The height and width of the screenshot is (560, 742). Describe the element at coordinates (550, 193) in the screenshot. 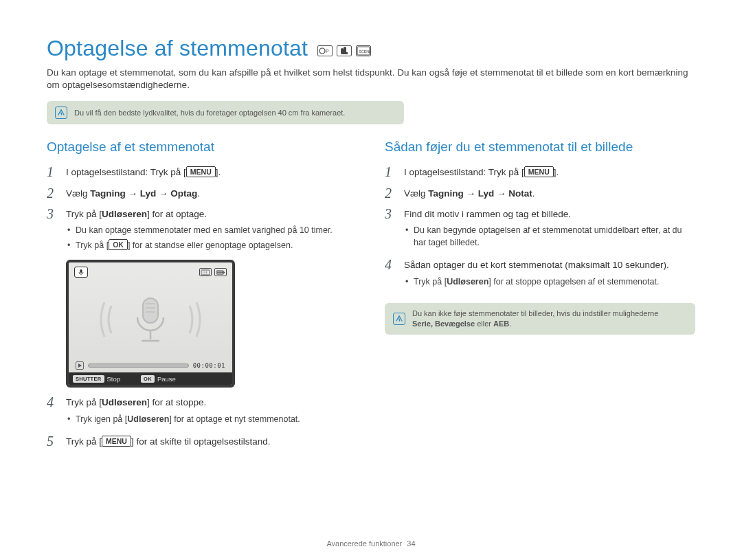

I see `step-body: Vælg Tagning → Lyd → Notat.` at that location.